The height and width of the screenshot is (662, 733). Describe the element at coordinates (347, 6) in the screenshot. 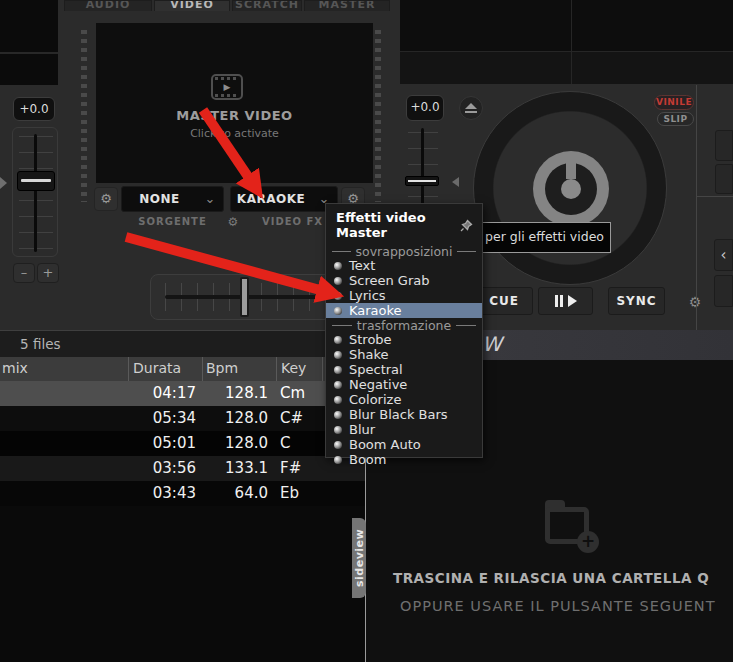

I see `tab-master: MASTER` at that location.